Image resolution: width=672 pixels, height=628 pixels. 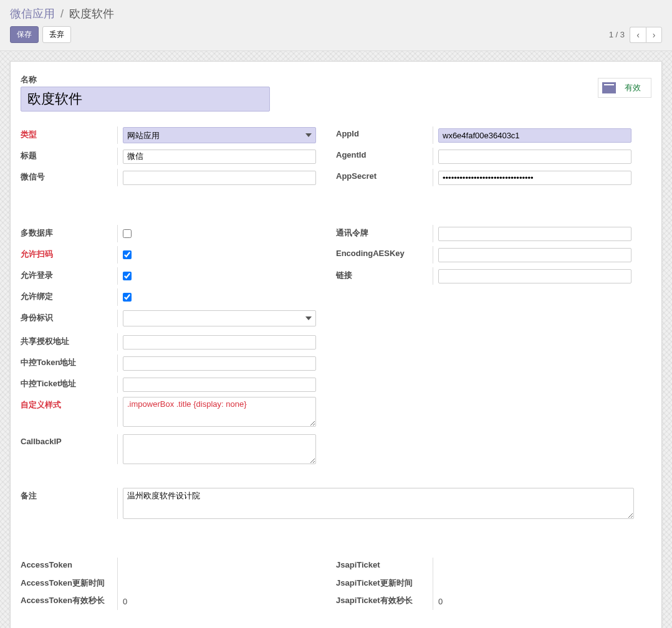 What do you see at coordinates (69, 295) in the screenshot?
I see `bind-label: 允许绑定` at bounding box center [69, 295].